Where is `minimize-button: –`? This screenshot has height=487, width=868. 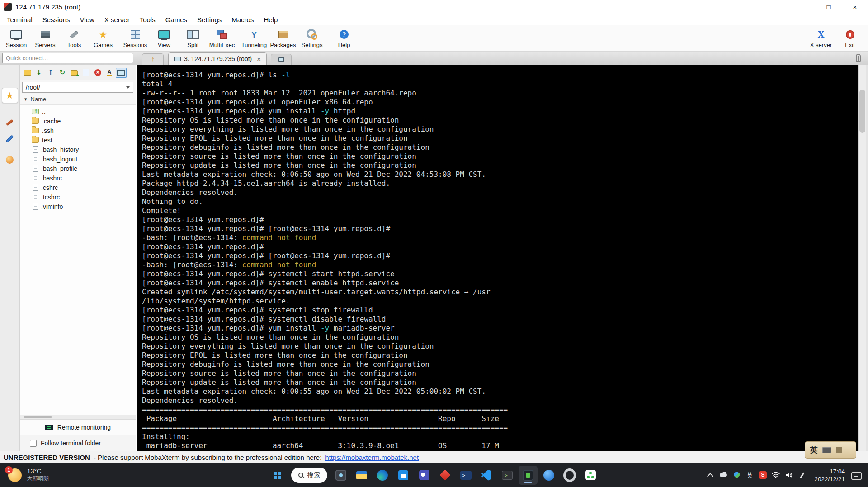
minimize-button: – is located at coordinates (802, 7).